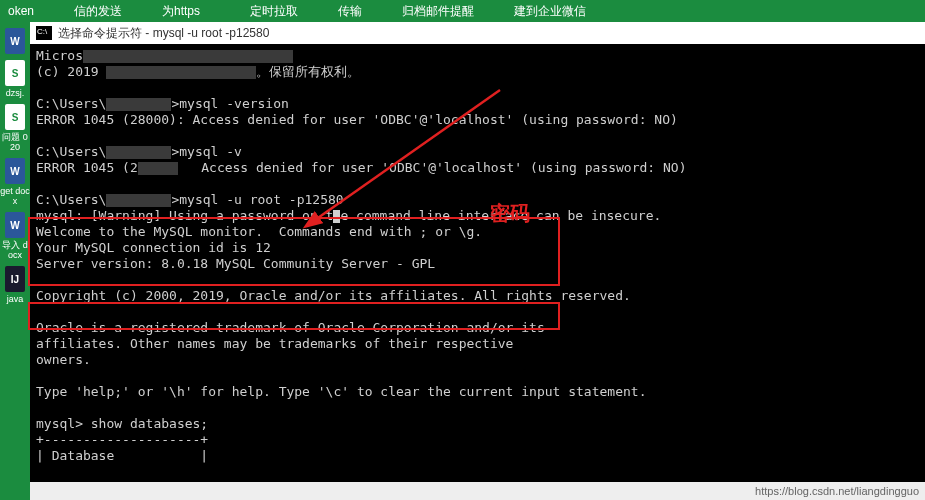 This screenshot has height=500, width=925. Describe the element at coordinates (438, 11) in the screenshot. I see `tab-archive-mail: 归档邮件提醒` at that location.